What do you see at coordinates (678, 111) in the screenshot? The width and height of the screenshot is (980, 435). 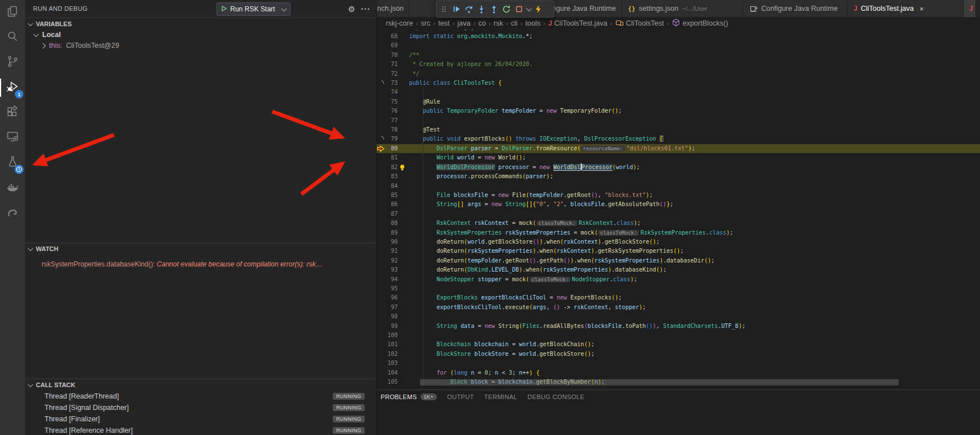 I see `code-line-76: 76 public TemporaryFolder tempFolder = n…` at bounding box center [678, 111].